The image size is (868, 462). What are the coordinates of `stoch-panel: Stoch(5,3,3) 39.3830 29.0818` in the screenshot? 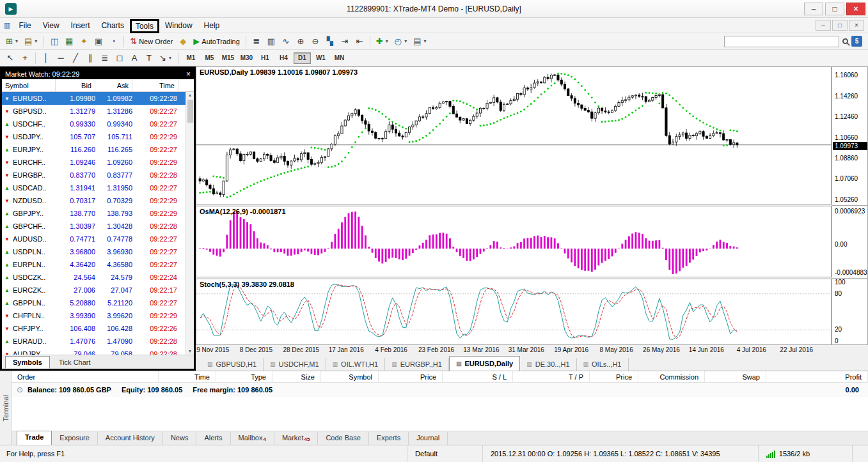 It's located at (514, 312).